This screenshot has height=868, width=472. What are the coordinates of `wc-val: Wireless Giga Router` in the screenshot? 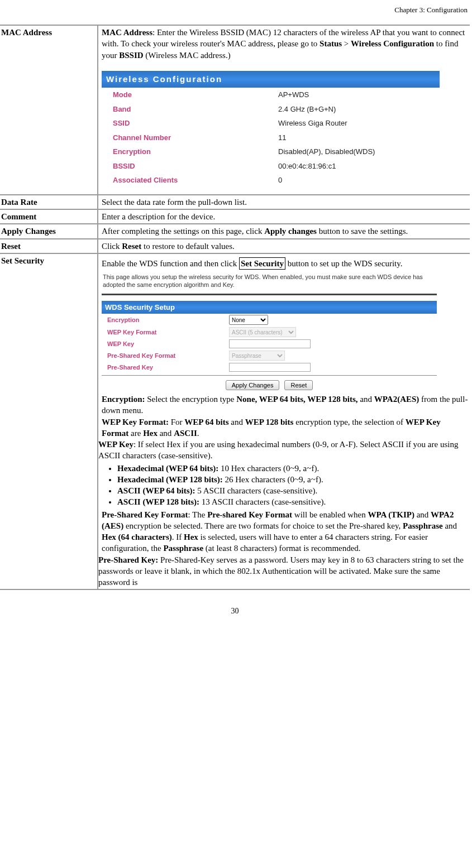 It's located at (356, 123).